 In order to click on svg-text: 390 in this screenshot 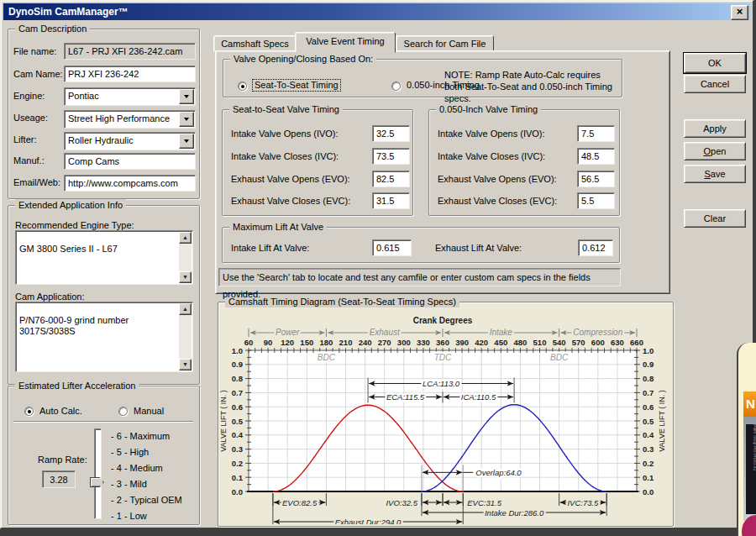, I will do `click(462, 343)`.